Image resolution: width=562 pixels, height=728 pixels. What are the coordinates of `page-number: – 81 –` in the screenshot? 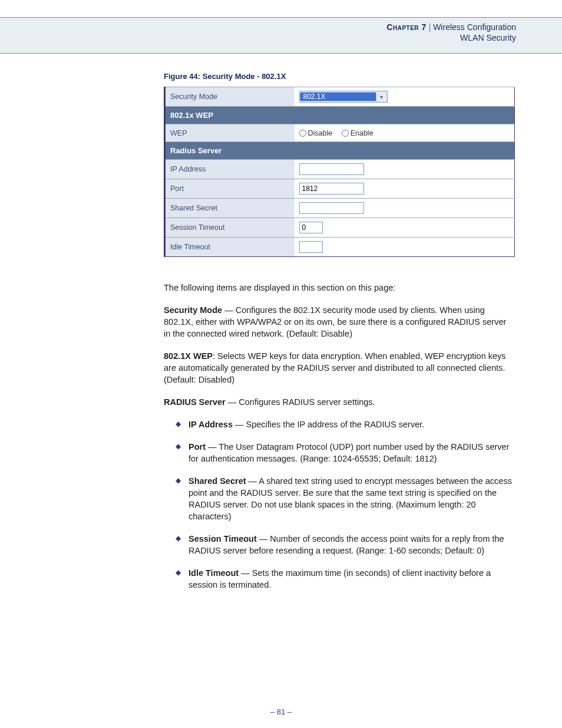 It's located at (281, 712).